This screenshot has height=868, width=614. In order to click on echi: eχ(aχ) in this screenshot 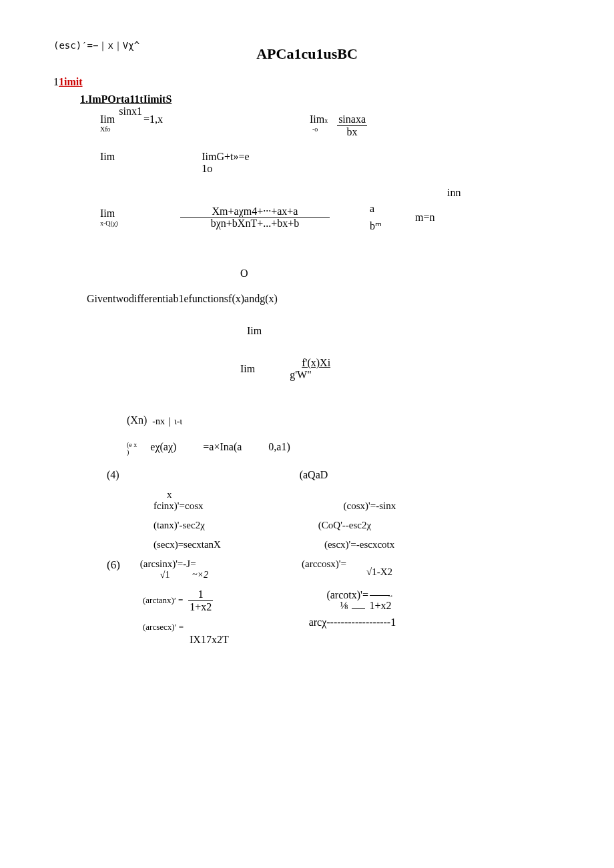, I will do `click(163, 447)`.